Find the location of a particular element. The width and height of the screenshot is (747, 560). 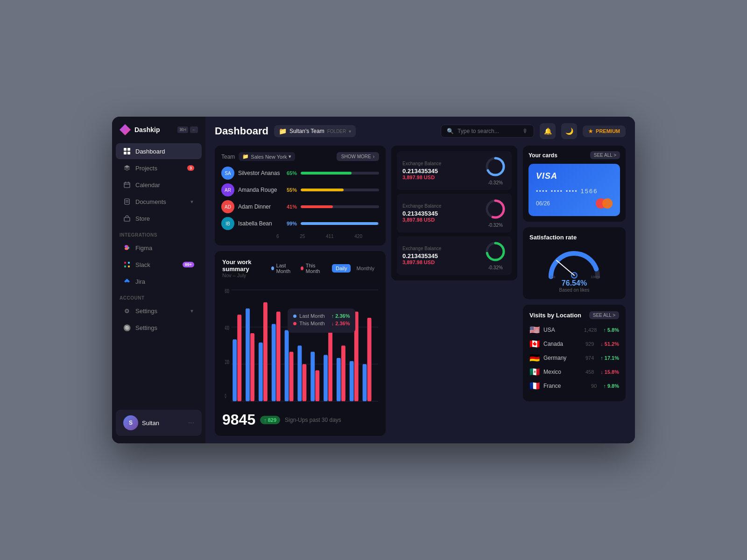

sidebar-item-figma: Figma is located at coordinates (159, 248).